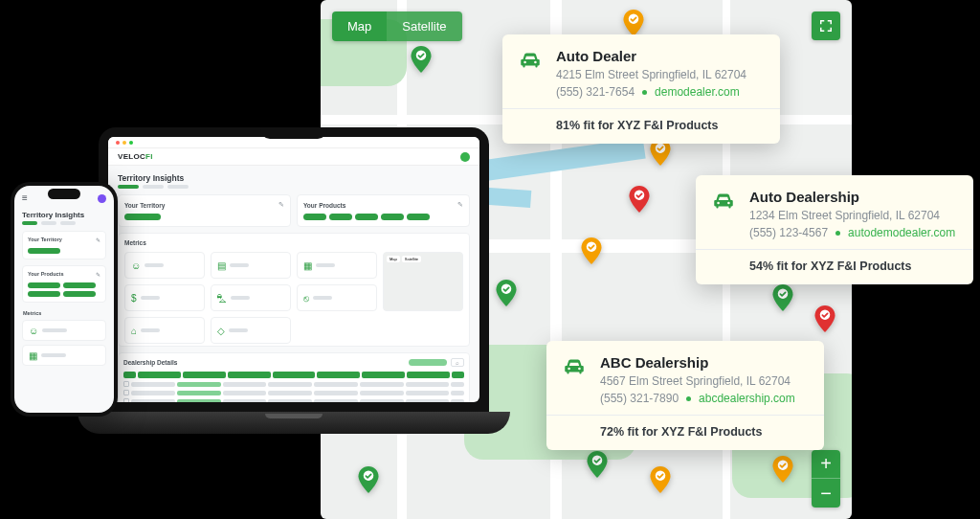 This screenshot has height=519, width=980. I want to click on hamburger-icon: ≡, so click(25, 197).